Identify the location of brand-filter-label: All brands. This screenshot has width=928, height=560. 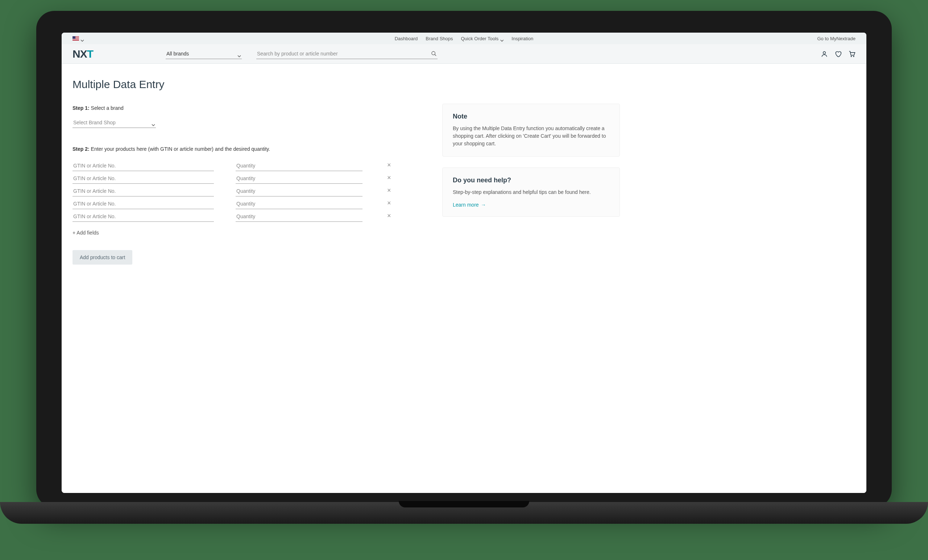
(178, 53).